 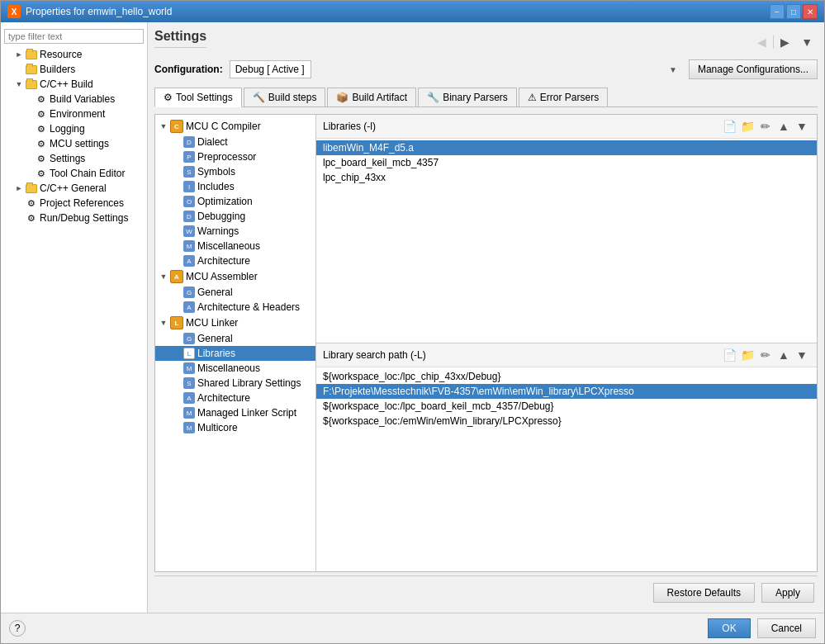 I want to click on sidebar-item-project-references: ⚙ Project References, so click(x=74, y=203).